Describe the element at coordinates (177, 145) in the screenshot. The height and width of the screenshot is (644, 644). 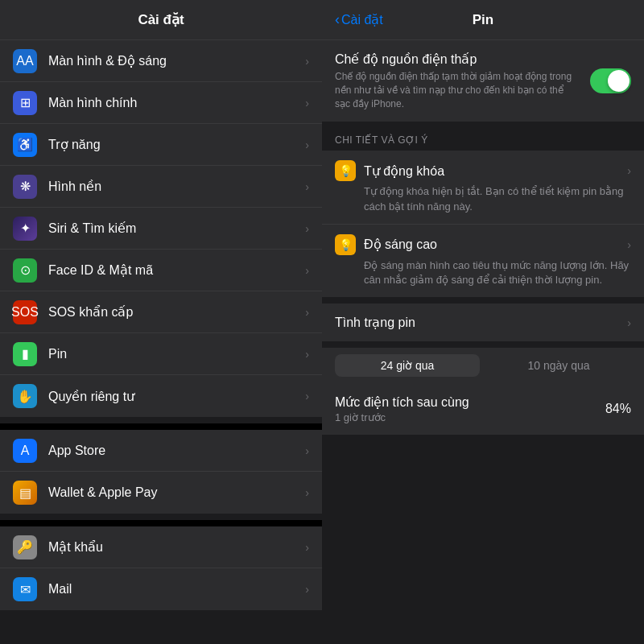
I see `label-accessibility: Trợ năng` at that location.